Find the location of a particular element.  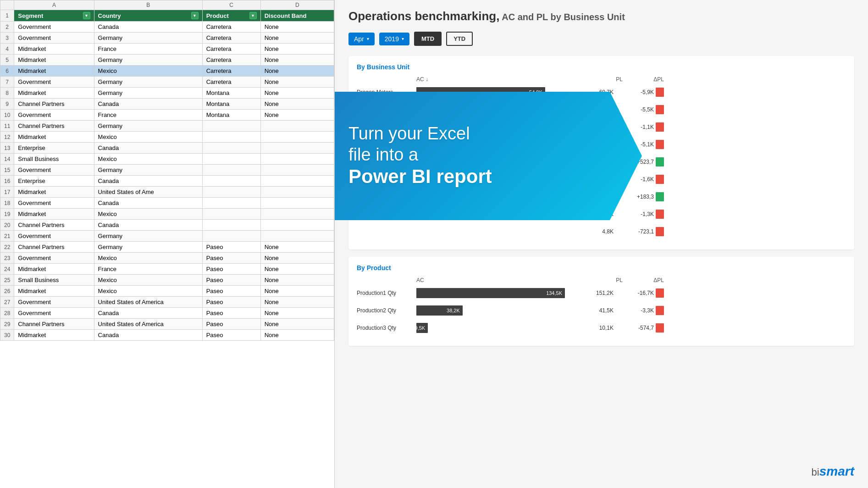

month-dropdown: Apr ▾ is located at coordinates (361, 39).